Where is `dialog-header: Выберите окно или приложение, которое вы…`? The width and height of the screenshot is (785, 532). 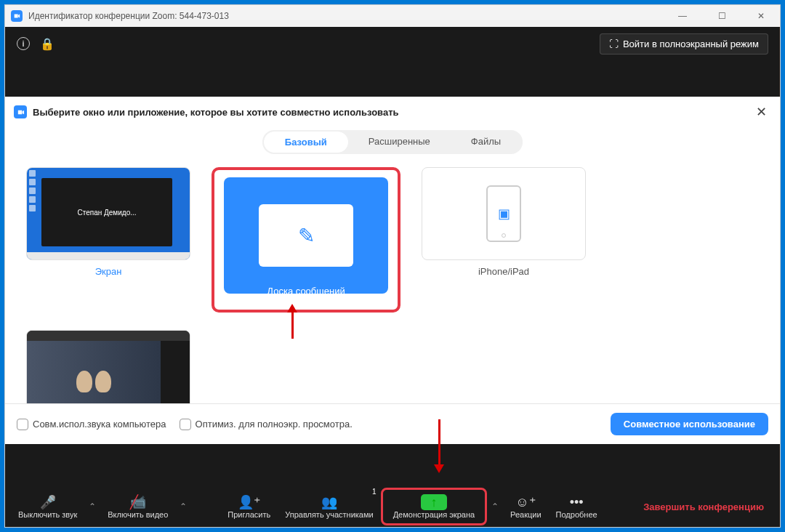
dialog-header: Выберите окно или приложение, которое вы… is located at coordinates (392, 112).